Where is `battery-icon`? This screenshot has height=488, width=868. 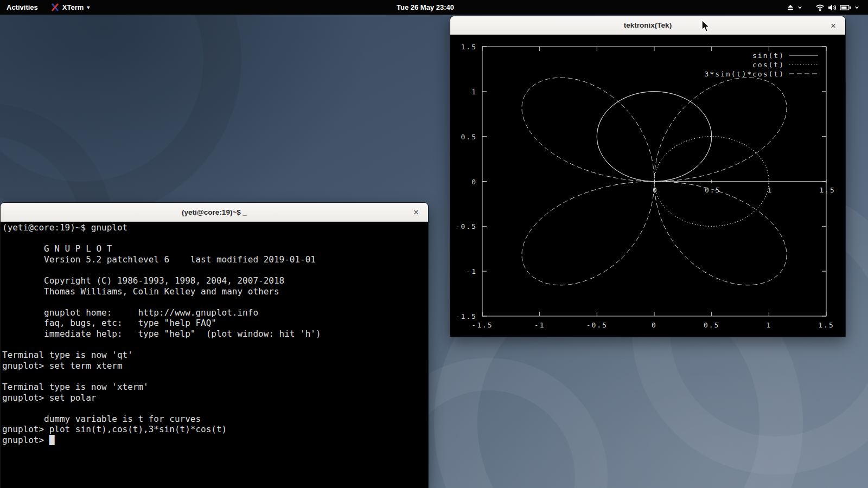 battery-icon is located at coordinates (845, 8).